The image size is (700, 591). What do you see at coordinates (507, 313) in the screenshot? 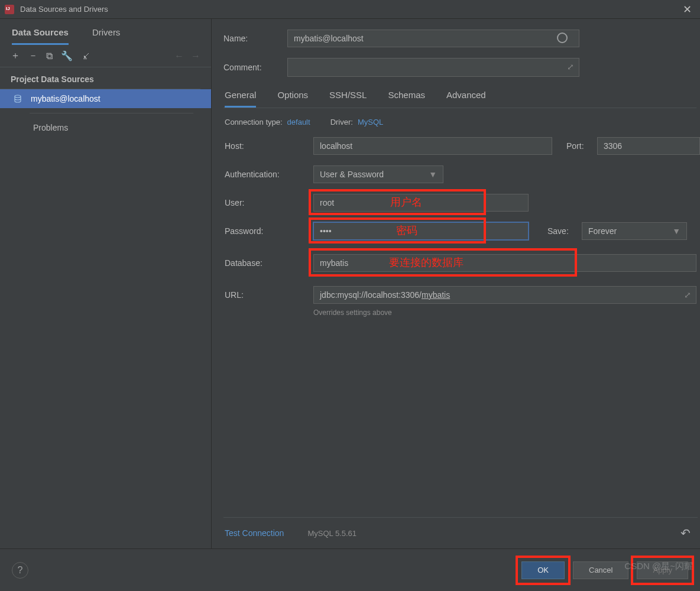
I see `url-hint: Overrides settings above` at bounding box center [507, 313].